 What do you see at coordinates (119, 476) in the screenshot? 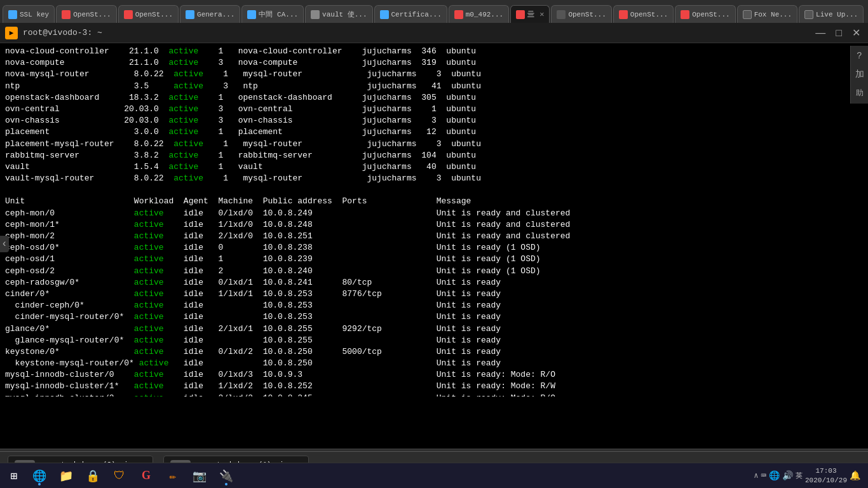
I see `taskbar-defender: 🛡` at bounding box center [119, 476].